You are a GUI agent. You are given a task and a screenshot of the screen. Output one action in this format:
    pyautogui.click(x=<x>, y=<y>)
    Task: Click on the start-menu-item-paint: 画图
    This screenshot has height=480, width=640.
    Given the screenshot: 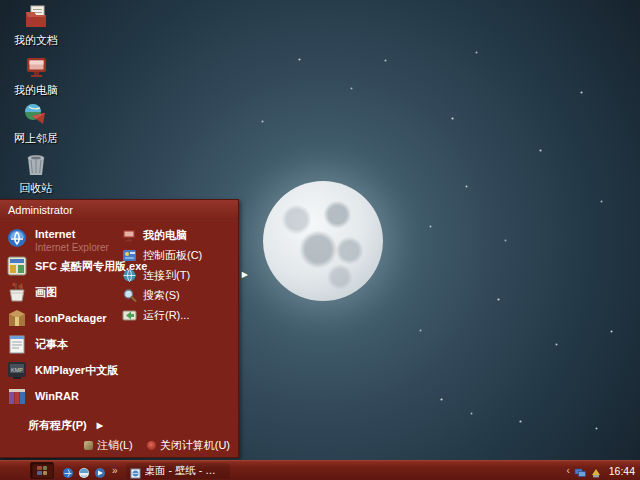 What is the action you would take?
    pyautogui.click(x=62, y=292)
    